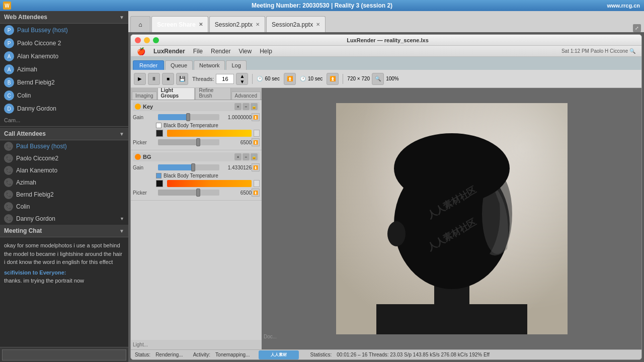 The width and height of the screenshot is (644, 362). What do you see at coordinates (64, 183) in the screenshot?
I see `call-attendees-list: 📞 Paul Bussey (host) 📞 Paolo Ciccone2 📞 …` at bounding box center [64, 183].